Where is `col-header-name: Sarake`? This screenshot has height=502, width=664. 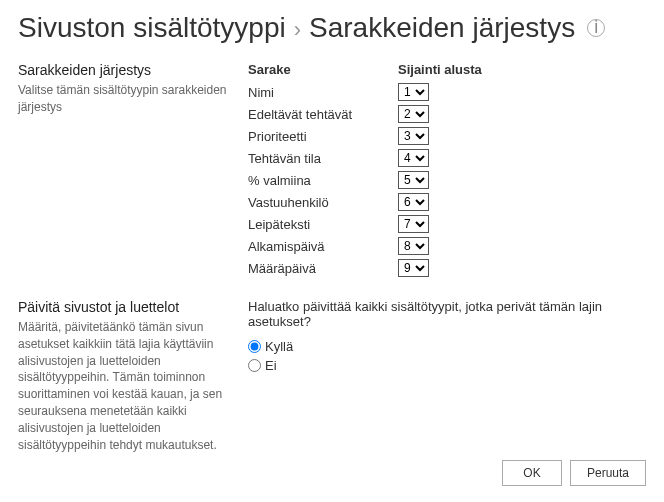
col-header-name: Sarake is located at coordinates (323, 70).